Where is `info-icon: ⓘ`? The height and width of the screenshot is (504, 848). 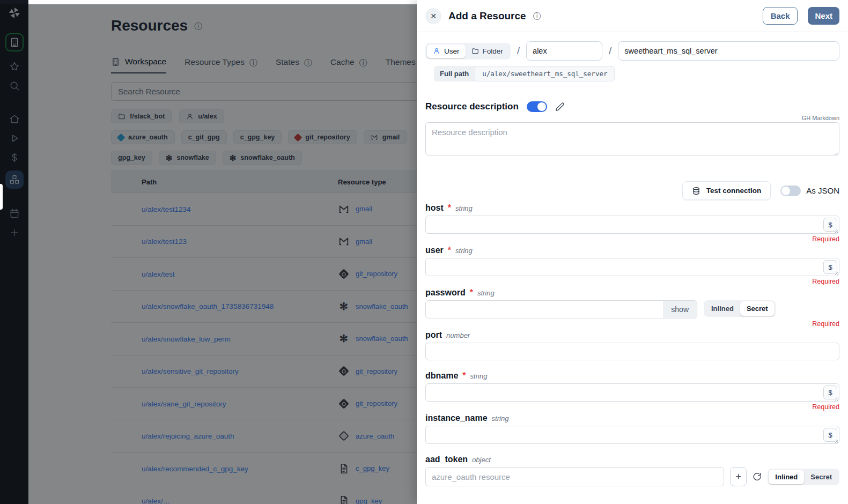 info-icon: ⓘ is located at coordinates (537, 16).